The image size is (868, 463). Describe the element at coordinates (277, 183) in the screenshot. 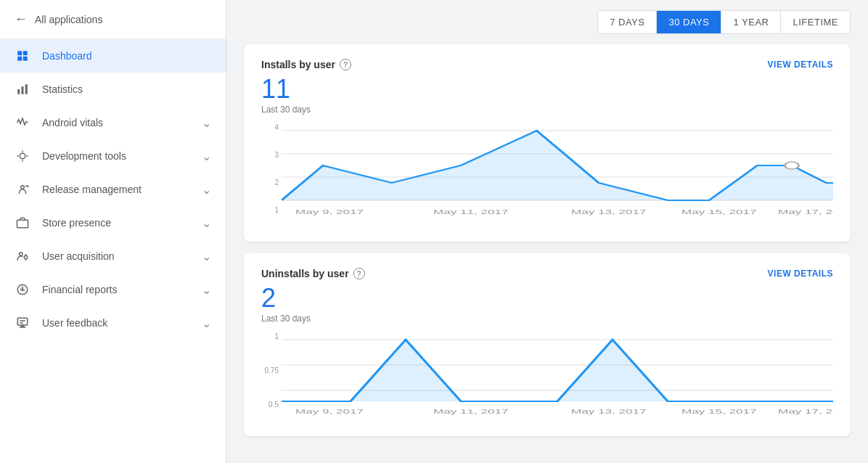

I see `y-label: 2` at that location.